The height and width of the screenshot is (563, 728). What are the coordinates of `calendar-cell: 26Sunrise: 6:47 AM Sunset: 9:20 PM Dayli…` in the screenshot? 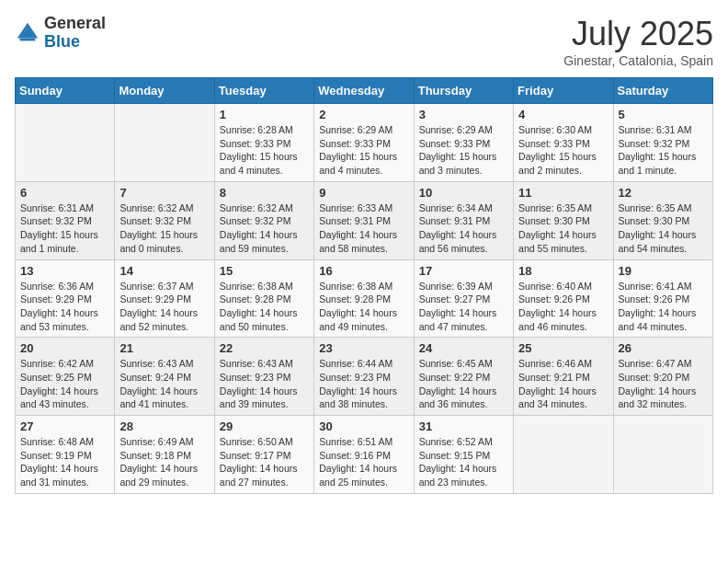 It's located at (663, 377).